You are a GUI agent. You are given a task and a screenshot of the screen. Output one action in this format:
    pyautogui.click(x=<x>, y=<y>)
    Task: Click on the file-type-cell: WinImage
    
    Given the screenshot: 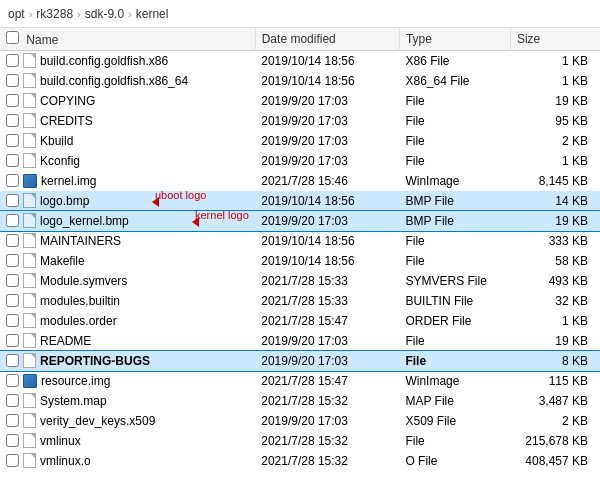 What is the action you would take?
    pyautogui.click(x=454, y=381)
    